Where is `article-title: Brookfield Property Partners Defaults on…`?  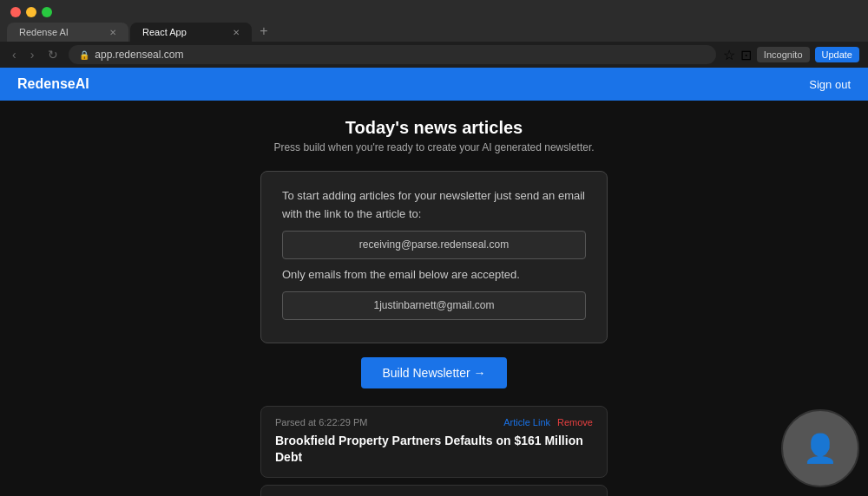 article-title: Brookfield Property Partners Defaults on… is located at coordinates (434, 449).